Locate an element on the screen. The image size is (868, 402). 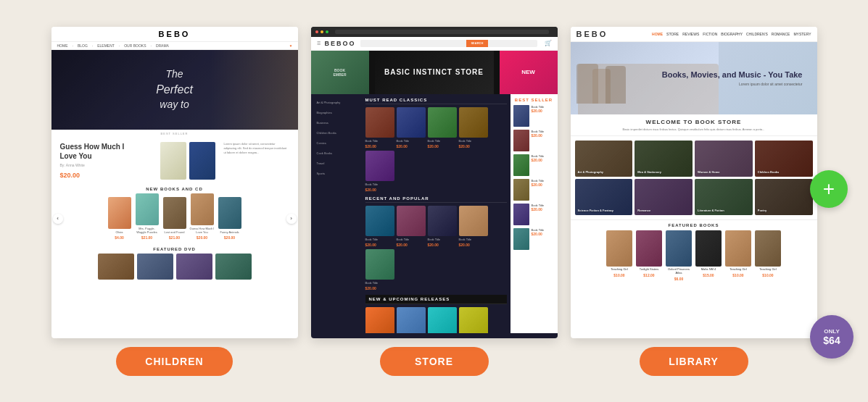
recent-book-4: Book Title $20.00 is located at coordinates (474, 226).